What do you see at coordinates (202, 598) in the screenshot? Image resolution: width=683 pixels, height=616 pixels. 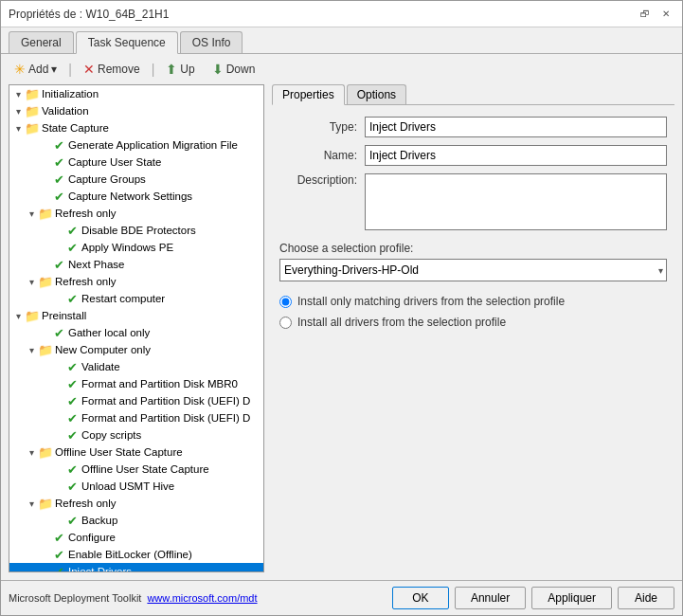 I see `mdt-link: www.microsoft.com/mdt` at bounding box center [202, 598].